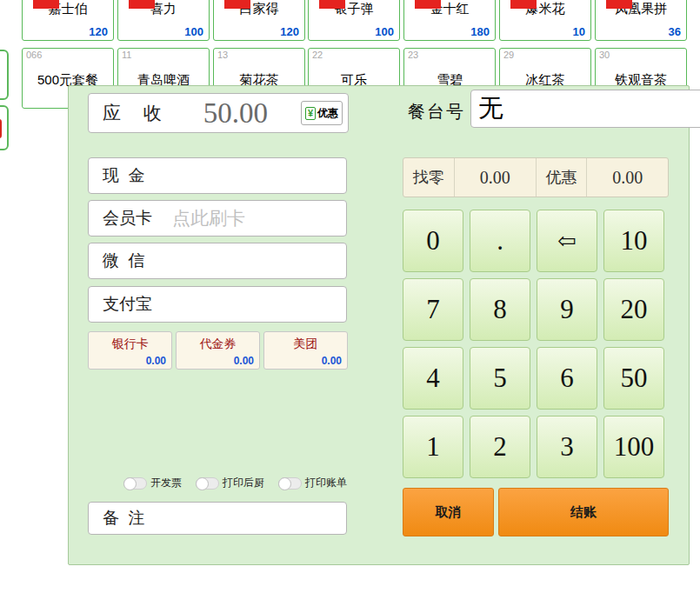  Describe the element at coordinates (217, 483) in the screenshot. I see `print-options-row: 开发票 打印后厨 打印账单` at that location.